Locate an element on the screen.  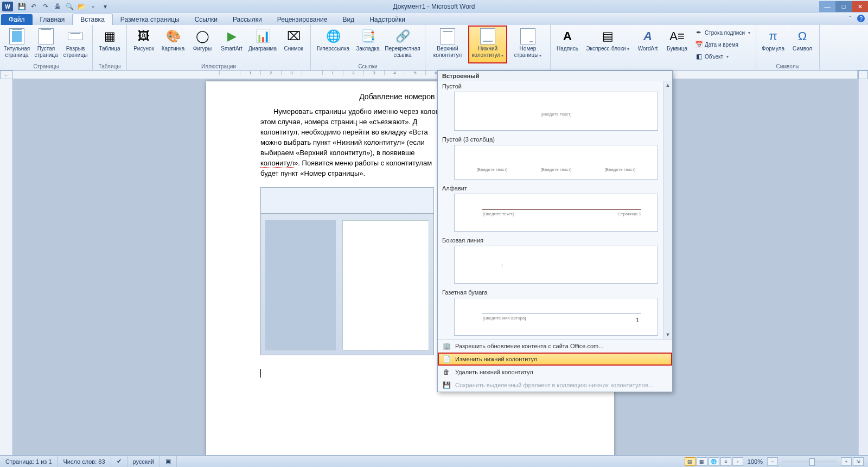
title-bar: W 💾 ↶ ↷ 🖶 🔍 📂 ▫ ▾ Документ1 - Microsoft … is located at coordinates (434, 7).